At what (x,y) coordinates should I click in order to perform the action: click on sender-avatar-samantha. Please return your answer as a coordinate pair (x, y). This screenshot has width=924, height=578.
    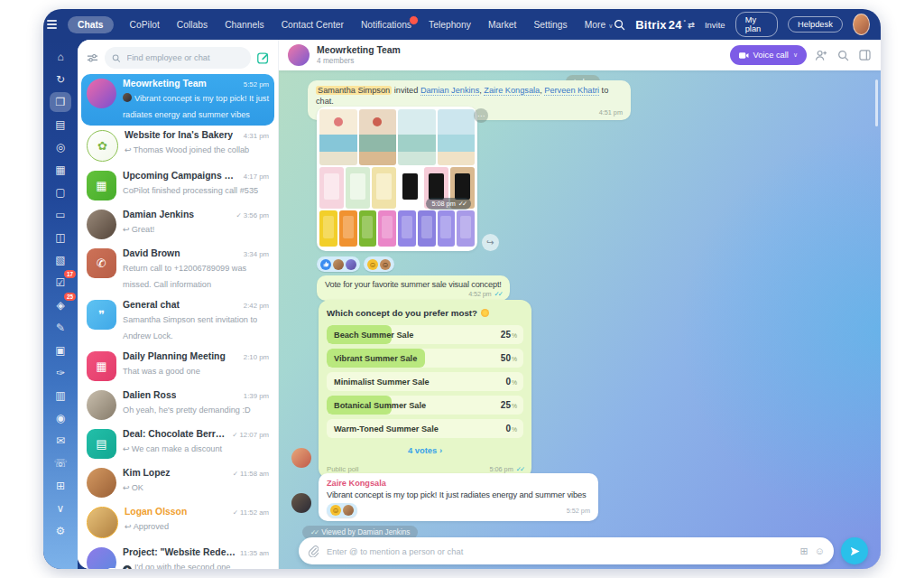
    Looking at the image, I should click on (301, 458).